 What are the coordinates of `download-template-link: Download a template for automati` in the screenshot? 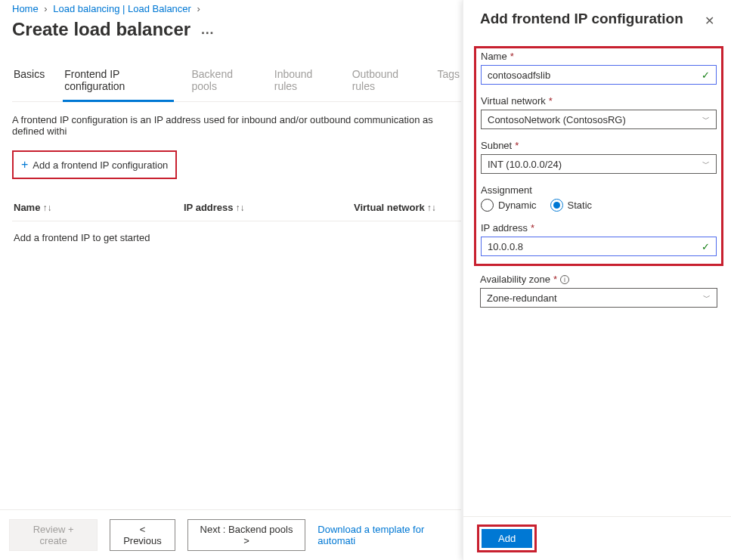 It's located at (389, 535).